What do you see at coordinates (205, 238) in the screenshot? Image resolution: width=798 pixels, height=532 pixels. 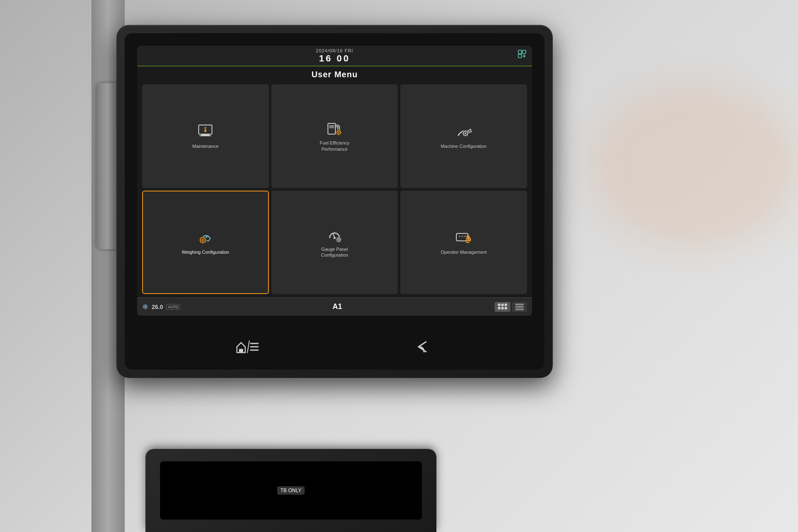 I see `weighing-config-icon` at bounding box center [205, 238].